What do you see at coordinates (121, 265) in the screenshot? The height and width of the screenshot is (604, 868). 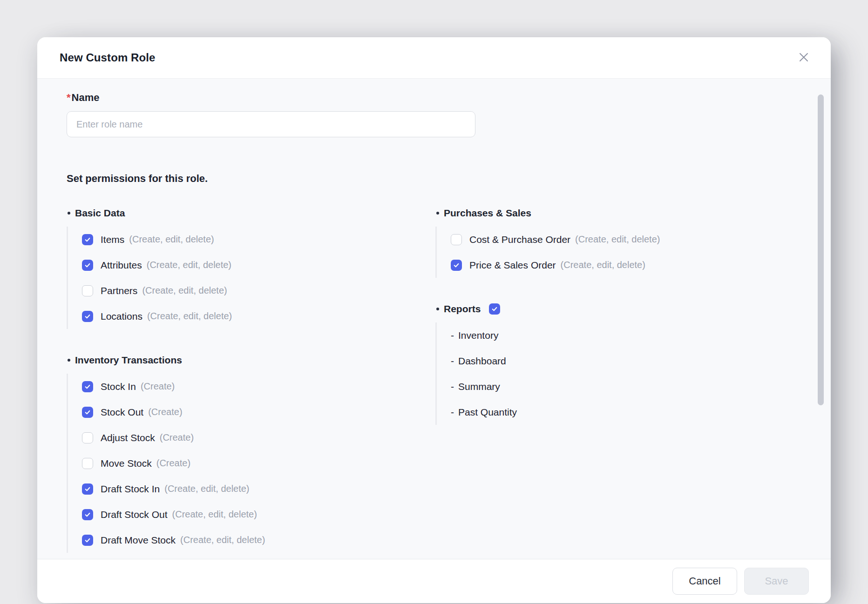 I see `permission-label: Attributes` at bounding box center [121, 265].